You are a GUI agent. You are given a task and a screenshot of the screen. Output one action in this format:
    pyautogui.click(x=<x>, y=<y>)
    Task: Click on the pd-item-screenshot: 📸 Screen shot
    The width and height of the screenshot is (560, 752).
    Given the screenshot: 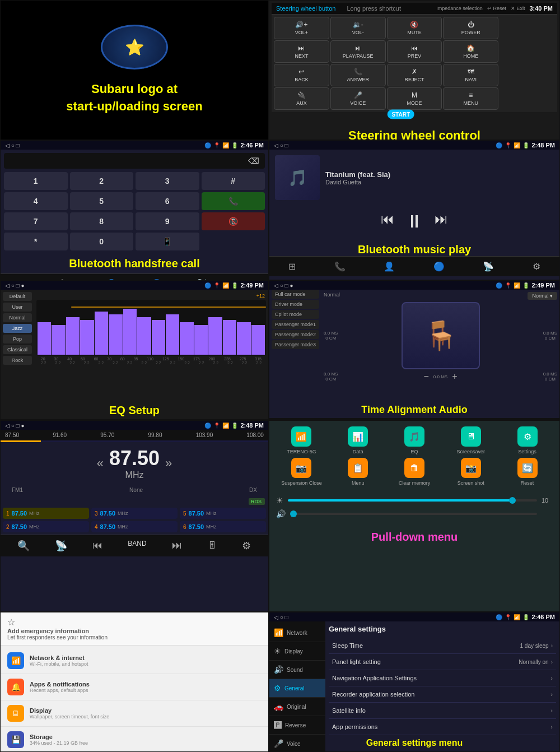 What is the action you would take?
    pyautogui.click(x=470, y=472)
    